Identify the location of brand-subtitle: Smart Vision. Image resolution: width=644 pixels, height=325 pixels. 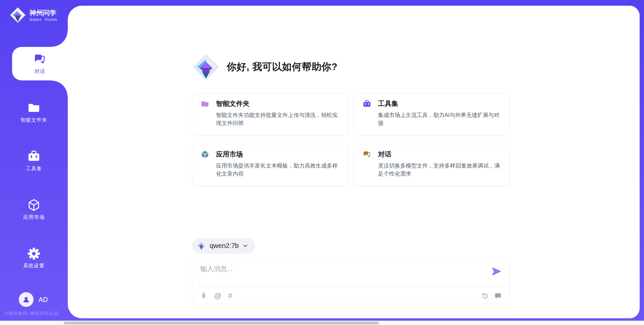
(44, 19).